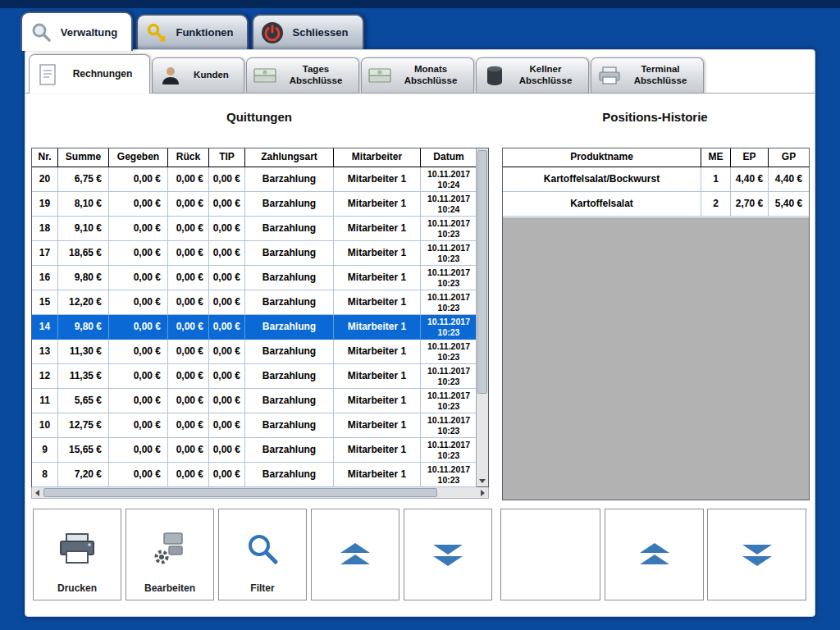  What do you see at coordinates (254, 229) in the screenshot?
I see `quittungen-row: 189,10 €0,00 €0,00 €0,00 €BarzahlungMita…` at bounding box center [254, 229].